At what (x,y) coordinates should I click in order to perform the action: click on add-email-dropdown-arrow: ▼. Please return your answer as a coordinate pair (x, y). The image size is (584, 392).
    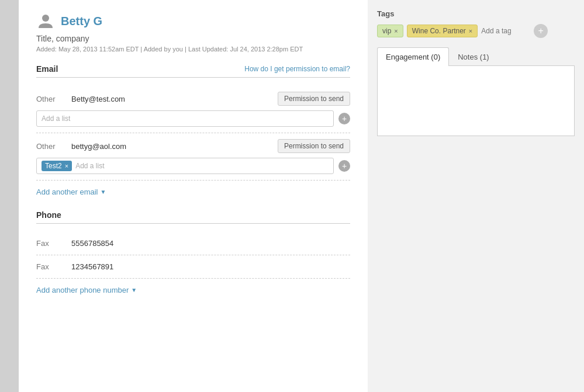
    Looking at the image, I should click on (103, 192).